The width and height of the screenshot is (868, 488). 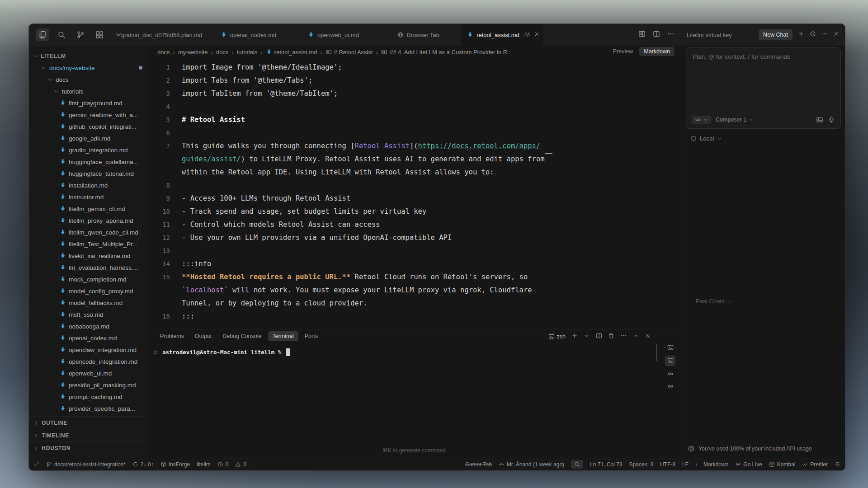 I want to click on status-search, so click(x=577, y=465).